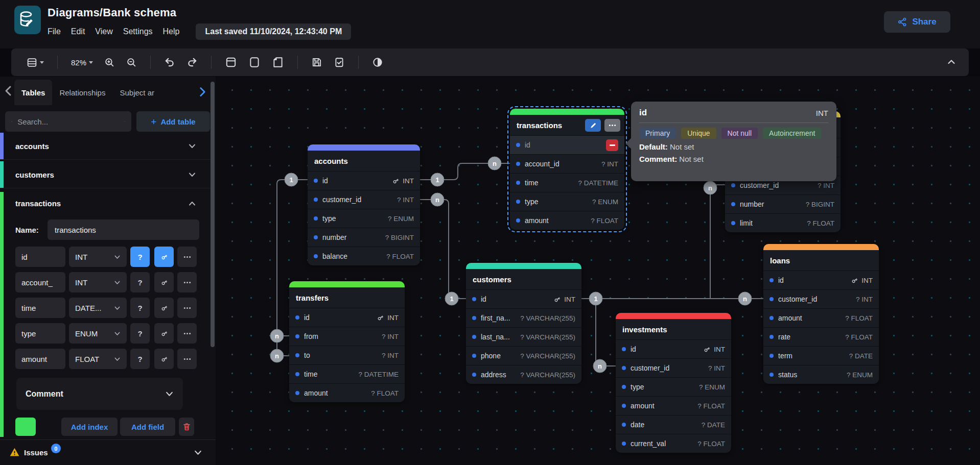 This screenshot has width=980, height=465. Describe the element at coordinates (378, 62) in the screenshot. I see `theme-toggle-button` at that location.